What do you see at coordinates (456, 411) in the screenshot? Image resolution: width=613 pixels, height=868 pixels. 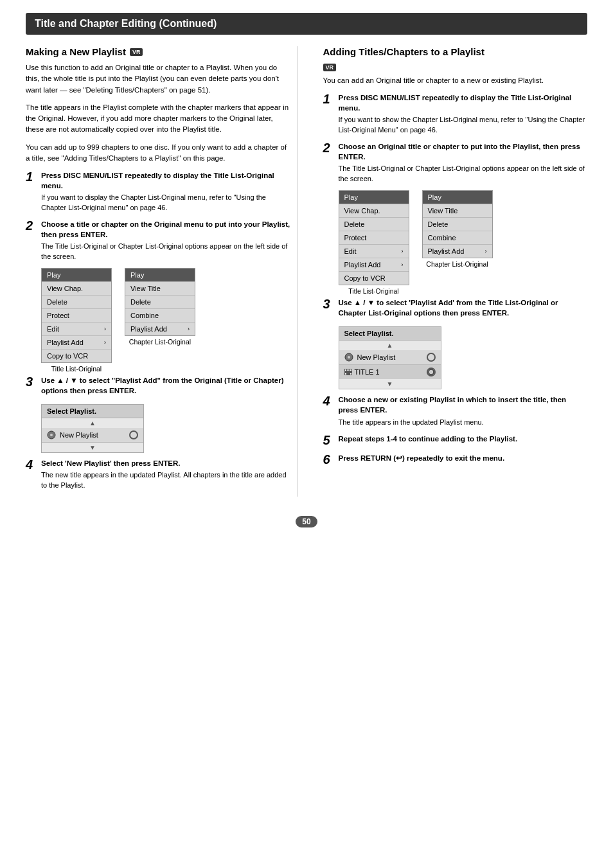 I see `right-step-4: 4 Choose a new or existing Playlist in w…` at bounding box center [456, 411].